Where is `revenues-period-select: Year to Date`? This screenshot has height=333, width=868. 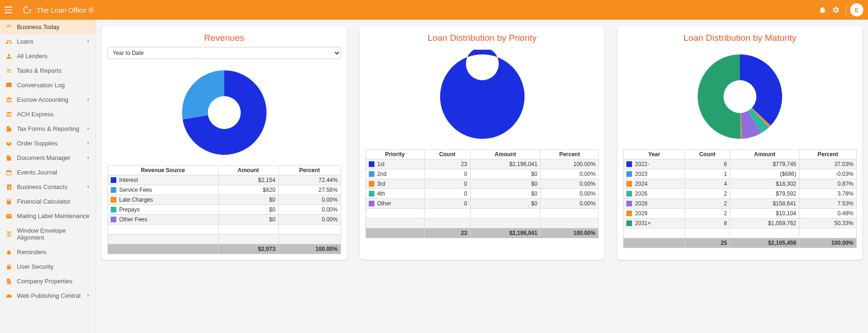
revenues-period-select: Year to Date is located at coordinates (224, 53).